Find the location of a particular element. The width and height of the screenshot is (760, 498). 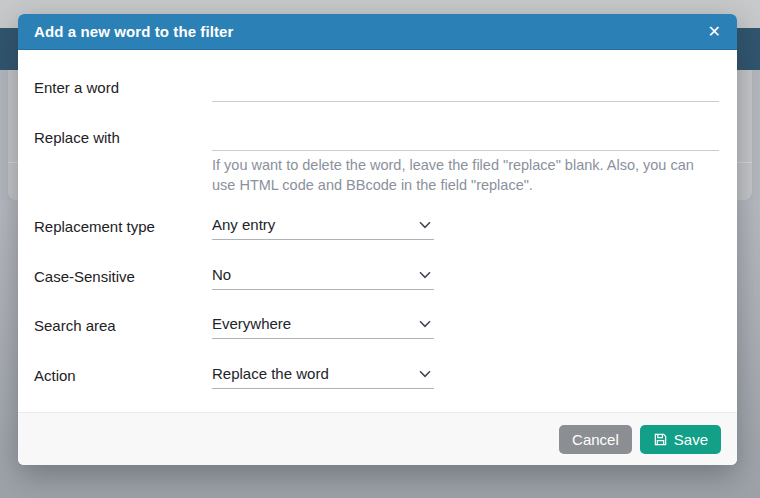

search-area-select: Everywhere is located at coordinates (323, 326).